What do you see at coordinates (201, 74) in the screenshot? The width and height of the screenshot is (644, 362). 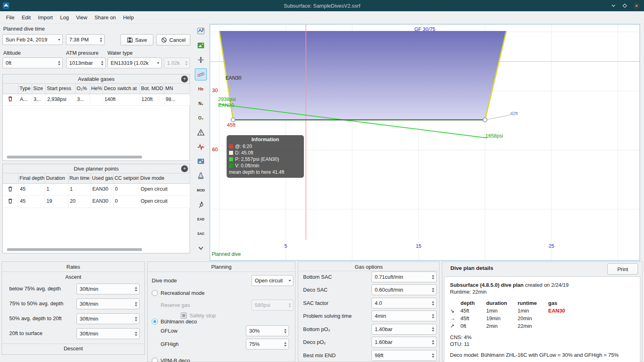 I see `ruler-icon` at bounding box center [201, 74].